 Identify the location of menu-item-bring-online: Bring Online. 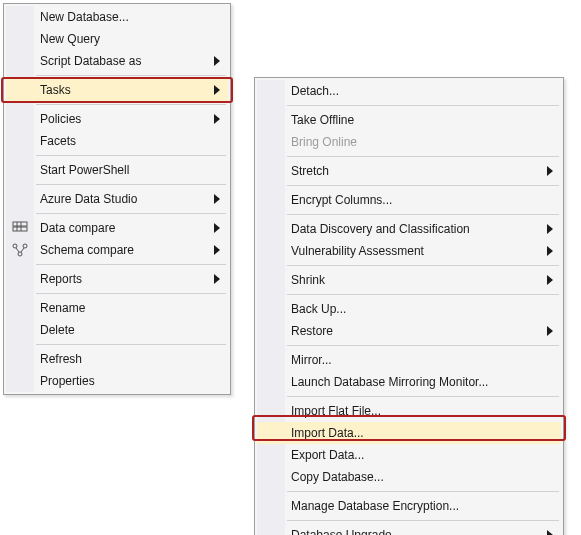
(409, 142).